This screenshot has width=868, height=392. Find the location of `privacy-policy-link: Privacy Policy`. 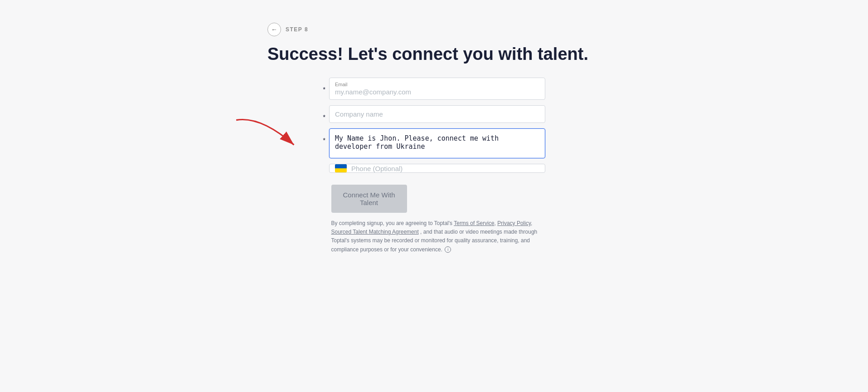

privacy-policy-link: Privacy Policy is located at coordinates (514, 223).